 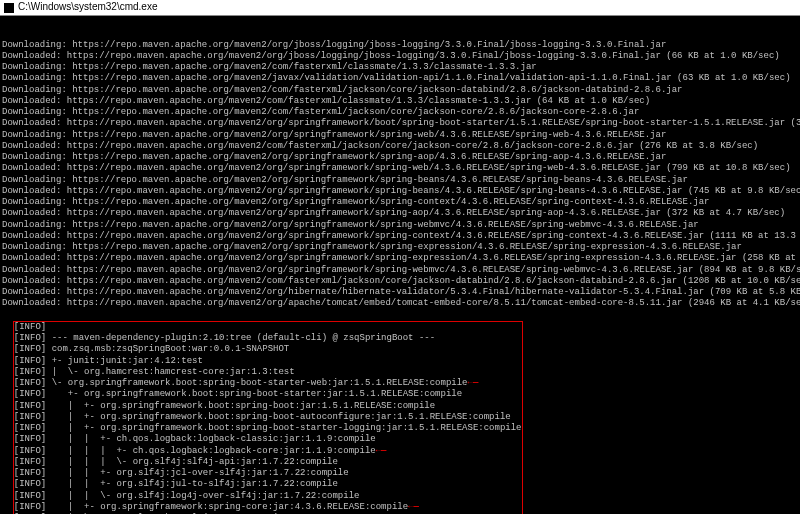 What do you see at coordinates (268, 452) in the screenshot?
I see `info-line: [INFO] | | | +- ch.qos.logback:logback-c…` at bounding box center [268, 452].